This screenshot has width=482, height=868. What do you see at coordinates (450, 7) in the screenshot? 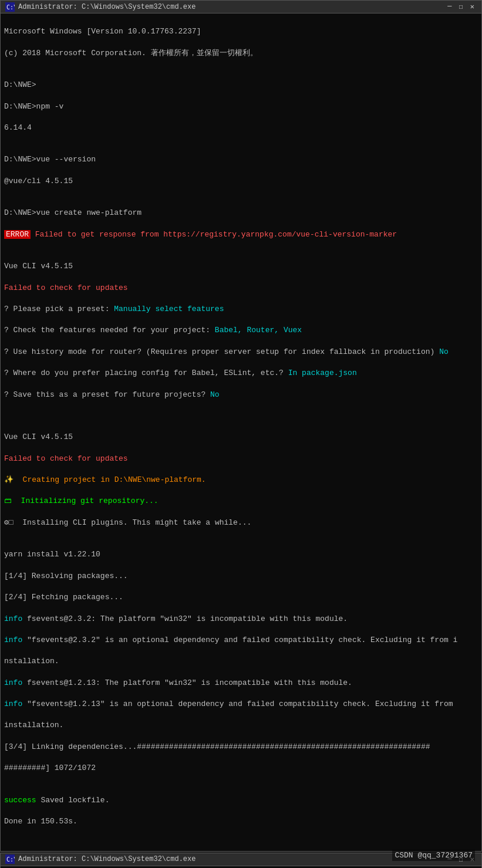
I see `minimize-btn-1: —` at bounding box center [450, 7].